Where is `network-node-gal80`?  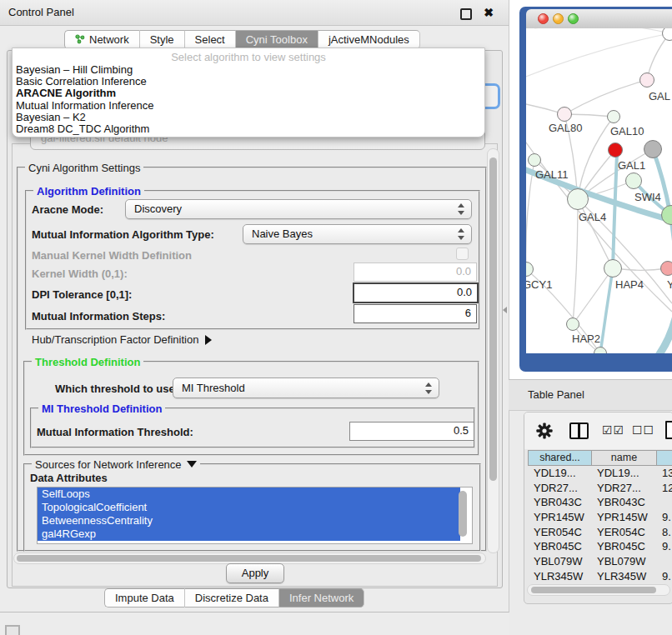 network-node-gal80 is located at coordinates (564, 114).